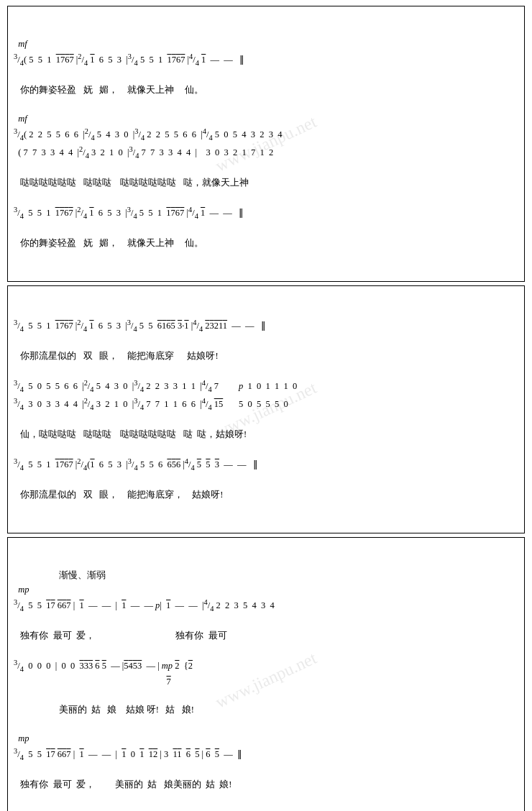 Image resolution: width=532 pixels, height=811 pixels. What do you see at coordinates (266, 464) in the screenshot?
I see `section-2-notation-3: 3/4 5 5 1 1767 |2/4(1 6 5 3 |3/4 5 5 6 6…` at bounding box center [266, 464].